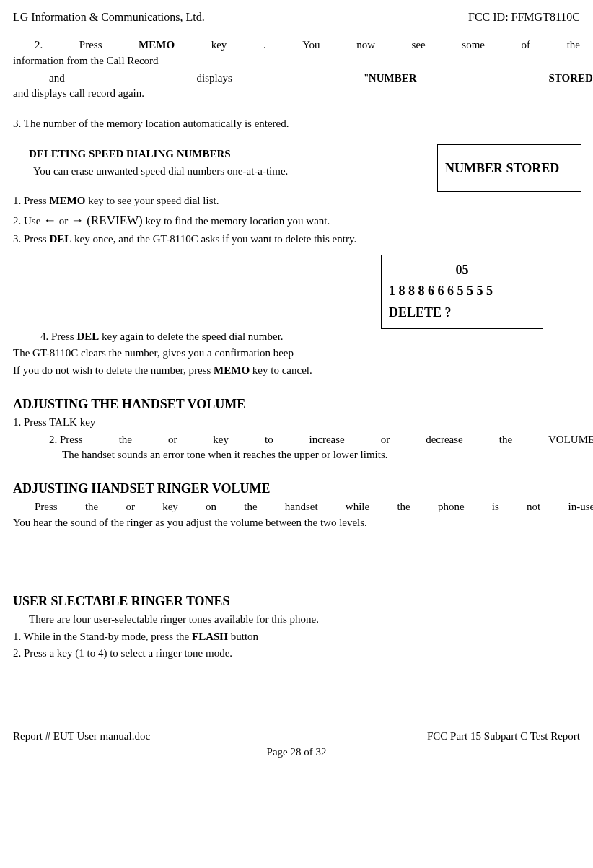 The image size is (593, 868). Describe the element at coordinates (296, 201) in the screenshot. I see `del-step-1: 1. Press MEMO key to see your speed dial…` at that location.